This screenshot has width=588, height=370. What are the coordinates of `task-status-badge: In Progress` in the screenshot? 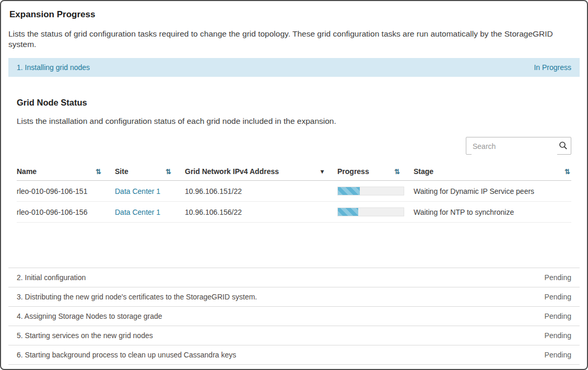 It's located at (552, 67).